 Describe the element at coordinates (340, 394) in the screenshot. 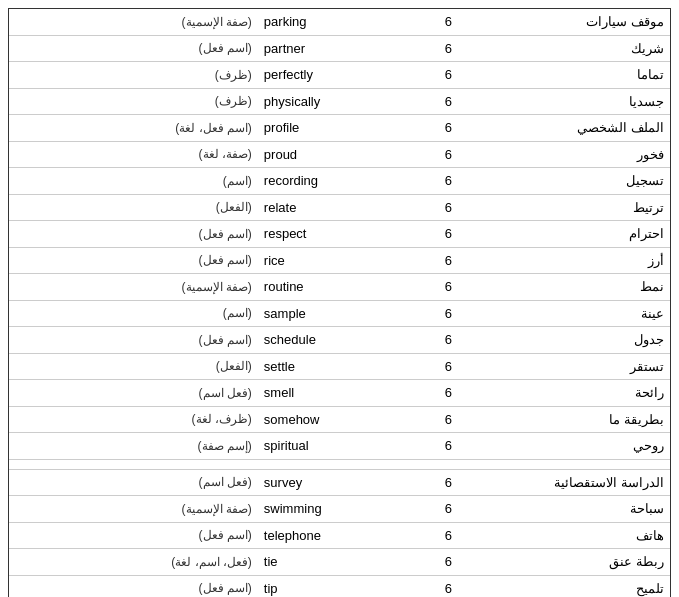

I see `table-row: (فعل اسم) smell 6 رائحة` at that location.